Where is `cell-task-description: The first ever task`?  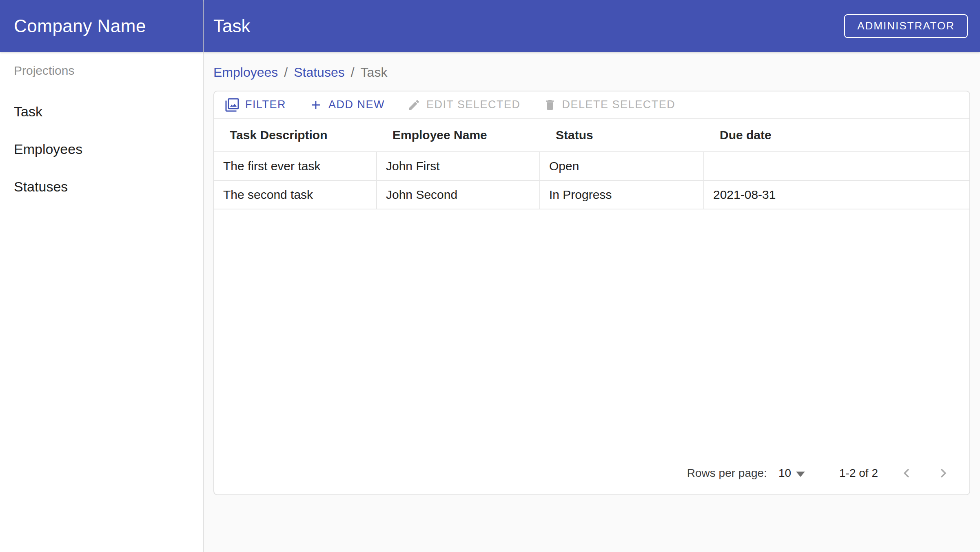
cell-task-description: The first ever task is located at coordinates (295, 166).